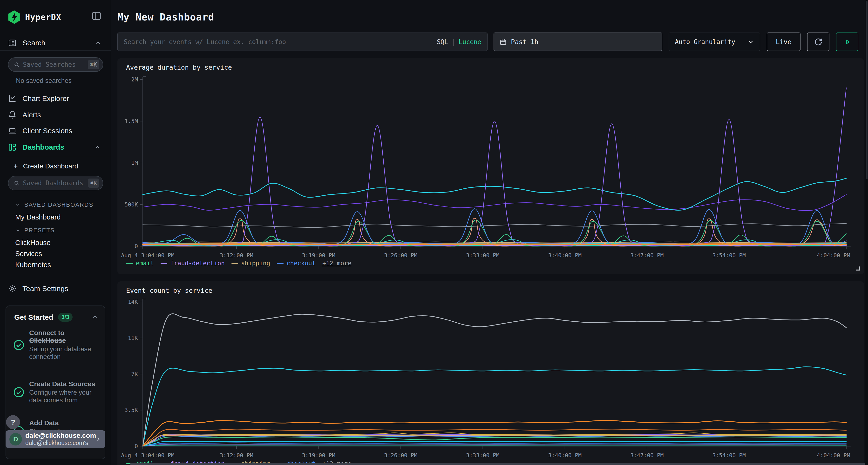  I want to click on lang-toggle-lucene: Lucene, so click(470, 42).